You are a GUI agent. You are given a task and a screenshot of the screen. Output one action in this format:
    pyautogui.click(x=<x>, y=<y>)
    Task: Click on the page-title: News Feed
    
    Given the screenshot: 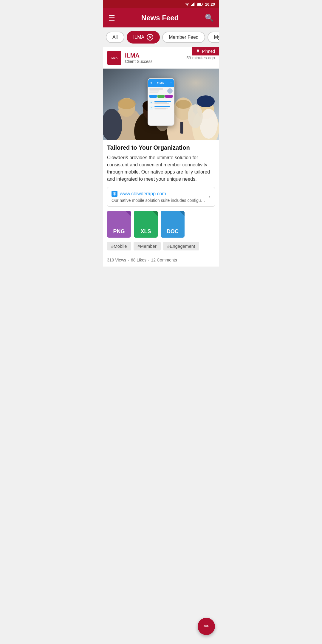 What is the action you would take?
    pyautogui.click(x=160, y=18)
    